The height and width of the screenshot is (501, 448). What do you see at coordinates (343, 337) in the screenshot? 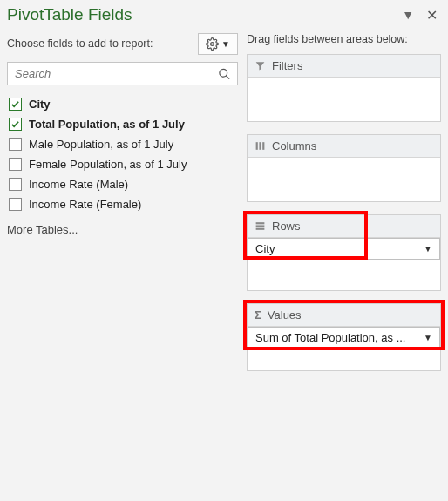
I see `values-area: Σ Values Sum of Total Population, as ...…` at bounding box center [343, 337].